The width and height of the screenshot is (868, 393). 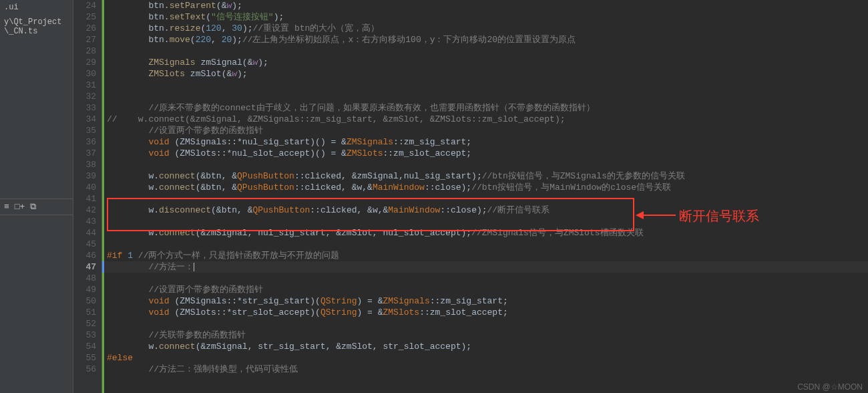 I want to click on line-number: 27, so click(x=85, y=40).